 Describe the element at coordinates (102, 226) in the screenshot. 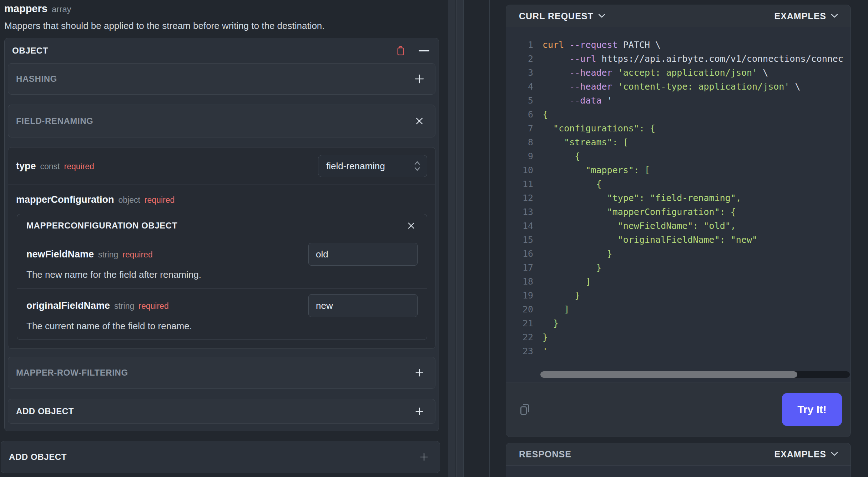

I see `mapper-configuration-object-title: MAPPERCONFIGURATION OBJECT` at that location.